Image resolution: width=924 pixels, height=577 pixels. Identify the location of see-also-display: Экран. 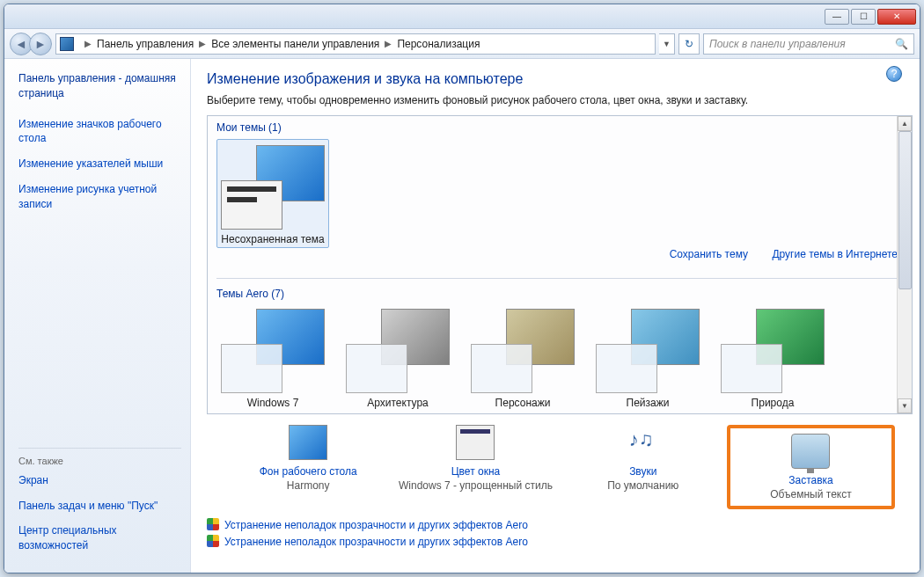
(100, 480).